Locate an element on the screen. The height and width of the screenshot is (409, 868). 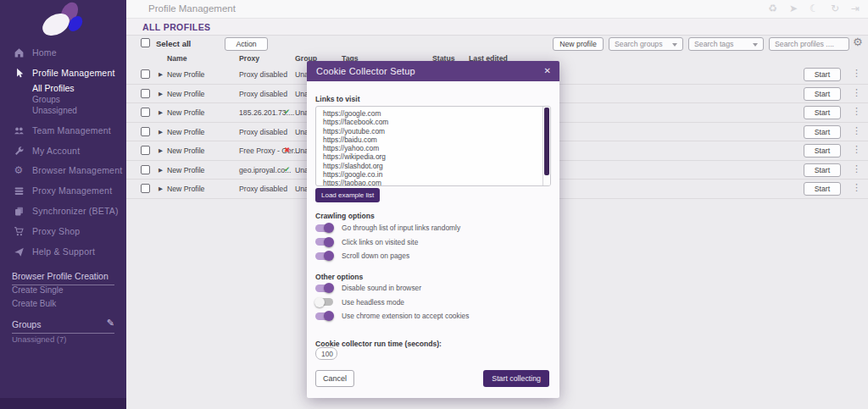
link-item: https://taobao.com is located at coordinates (433, 183).